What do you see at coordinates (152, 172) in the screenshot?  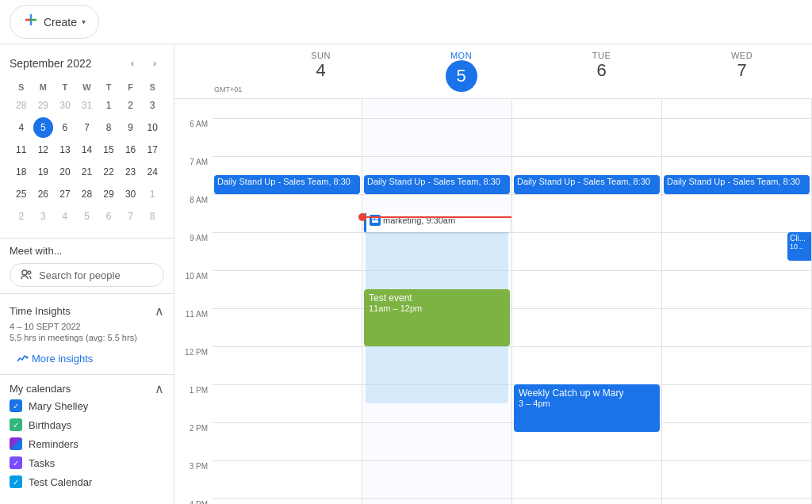 I see `mini-cal-day: 24` at bounding box center [152, 172].